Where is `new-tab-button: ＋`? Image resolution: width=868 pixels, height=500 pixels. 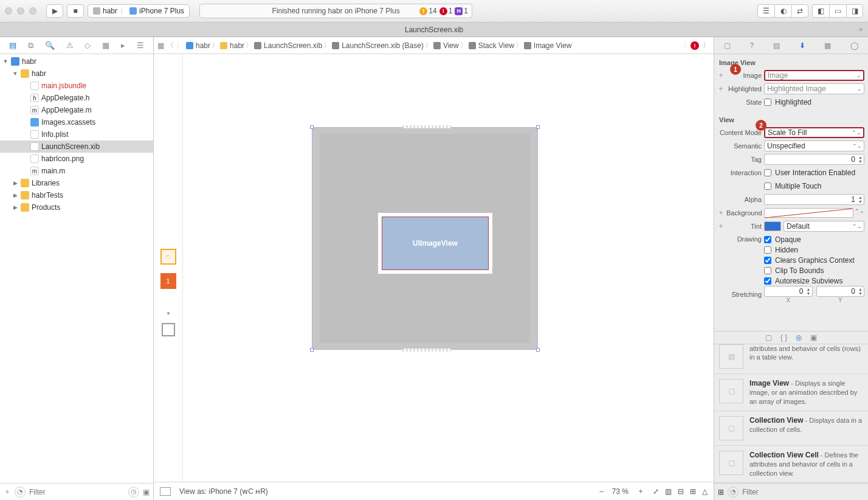 new-tab-button: ＋ is located at coordinates (861, 29).